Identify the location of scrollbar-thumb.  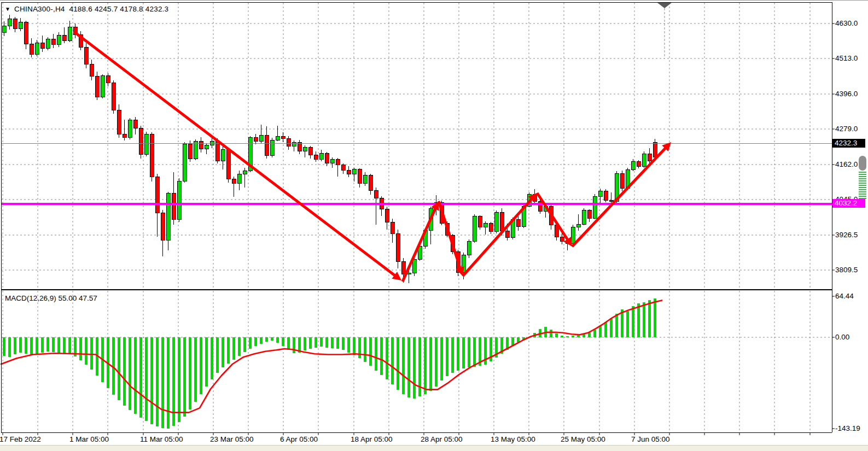
(863, 163).